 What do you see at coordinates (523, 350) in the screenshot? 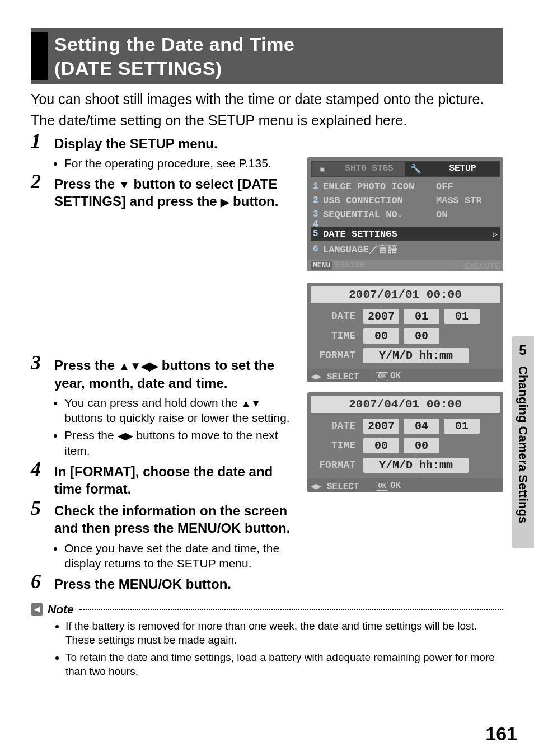
I see `chapter-number: 5` at bounding box center [523, 350].